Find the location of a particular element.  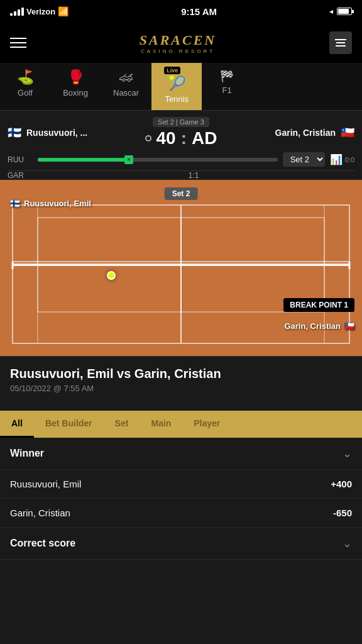

player1-info: 🇫🇮 Ruusuvuori, ... is located at coordinates (69, 133).